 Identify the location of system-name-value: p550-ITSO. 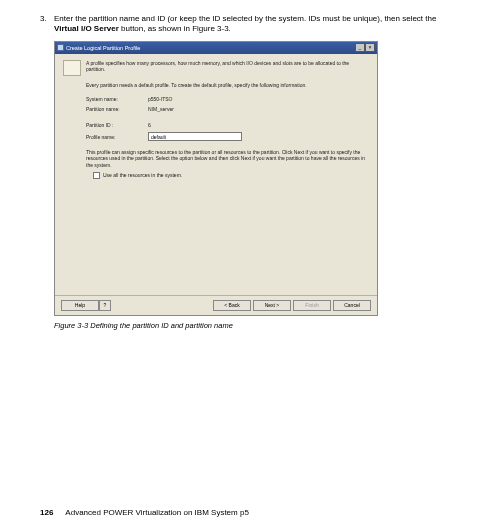
(160, 99).